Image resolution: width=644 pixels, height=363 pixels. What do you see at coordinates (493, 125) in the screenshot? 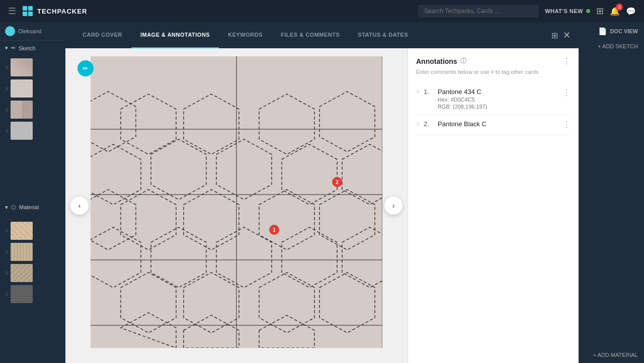
I see `annotation-item-2: ≡ 2. Pantone Black C ⋮` at bounding box center [493, 125].